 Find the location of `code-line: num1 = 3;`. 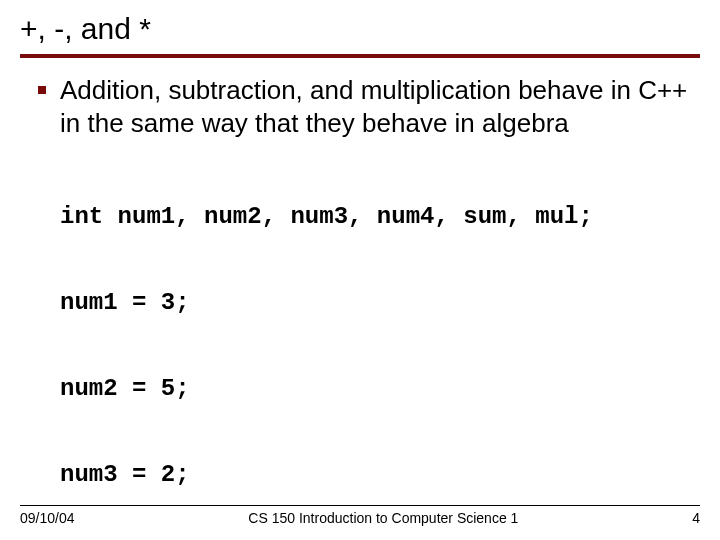

code-line: num1 = 3; is located at coordinates (380, 303).